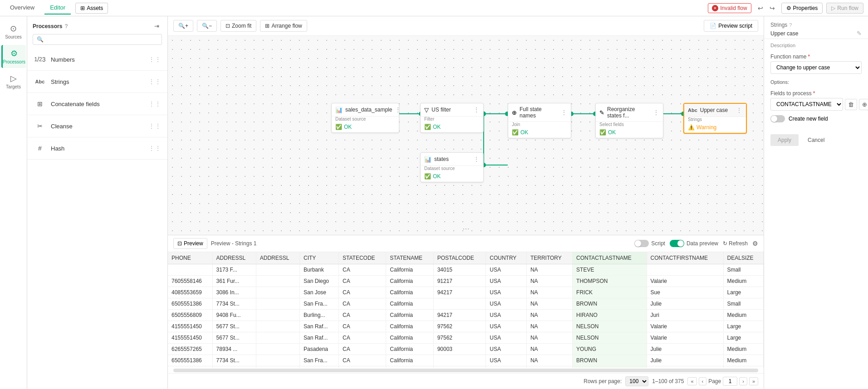  What do you see at coordinates (398, 110) in the screenshot?
I see `node-menu-sales: ⋮` at bounding box center [398, 110].